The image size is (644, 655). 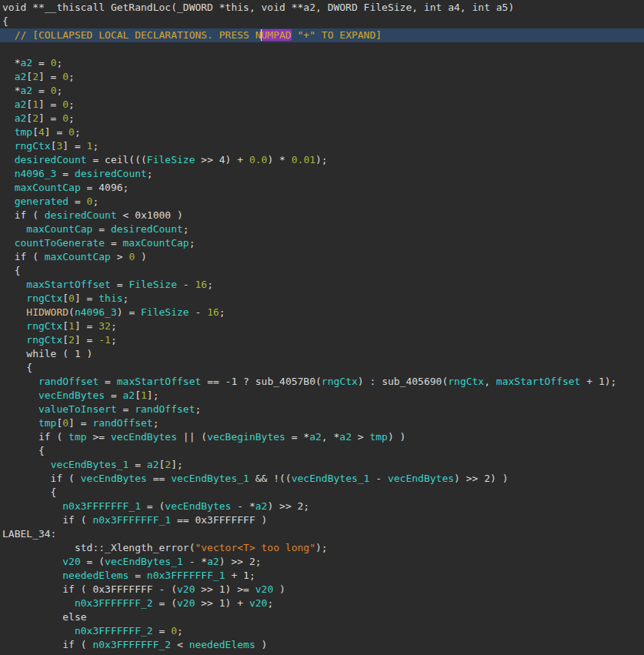 What do you see at coordinates (192, 437) in the screenshot?
I see `code-token: || (` at bounding box center [192, 437].